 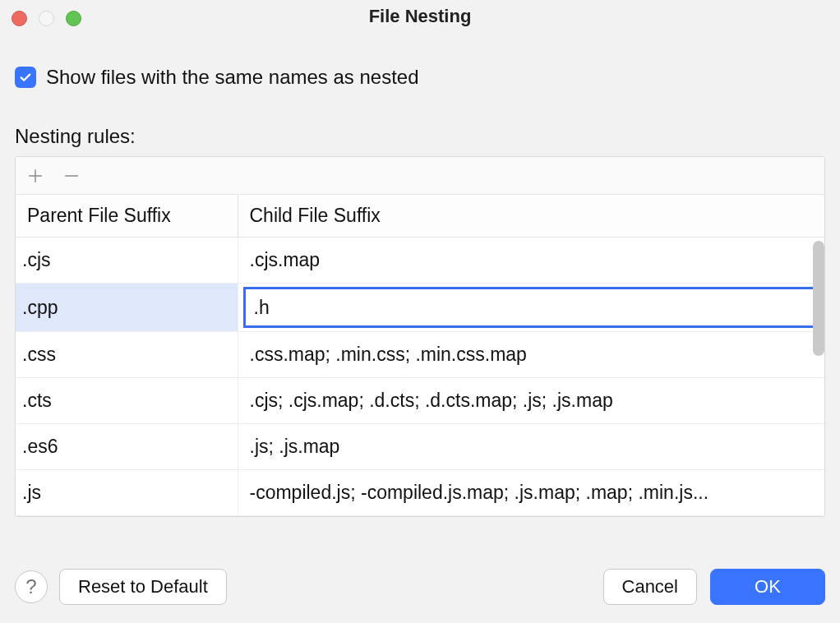 What do you see at coordinates (143, 587) in the screenshot?
I see `reset-to-default-button: Reset to Default` at bounding box center [143, 587].